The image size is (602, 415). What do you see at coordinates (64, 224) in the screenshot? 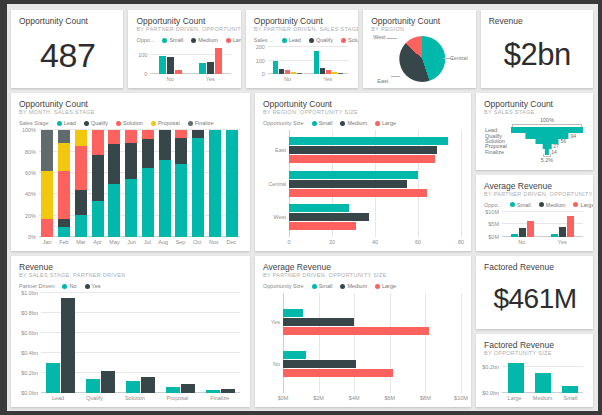
I see `bar-qualify-feb` at bounding box center [64, 224].